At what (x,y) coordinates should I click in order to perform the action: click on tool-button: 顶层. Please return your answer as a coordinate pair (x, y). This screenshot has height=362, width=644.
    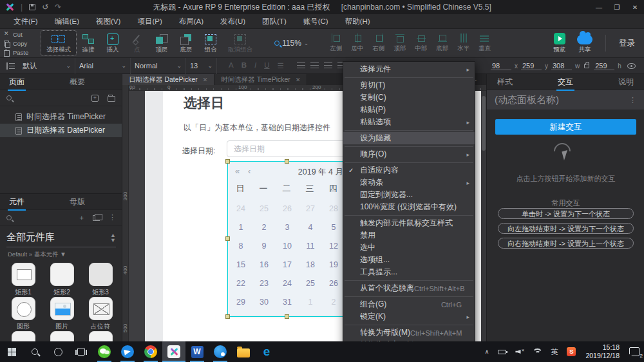
    Looking at the image, I should click on (162, 43).